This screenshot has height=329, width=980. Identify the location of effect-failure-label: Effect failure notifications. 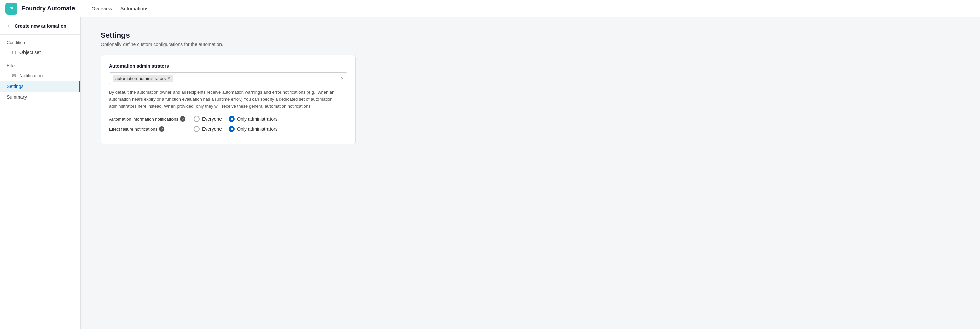
(133, 129).